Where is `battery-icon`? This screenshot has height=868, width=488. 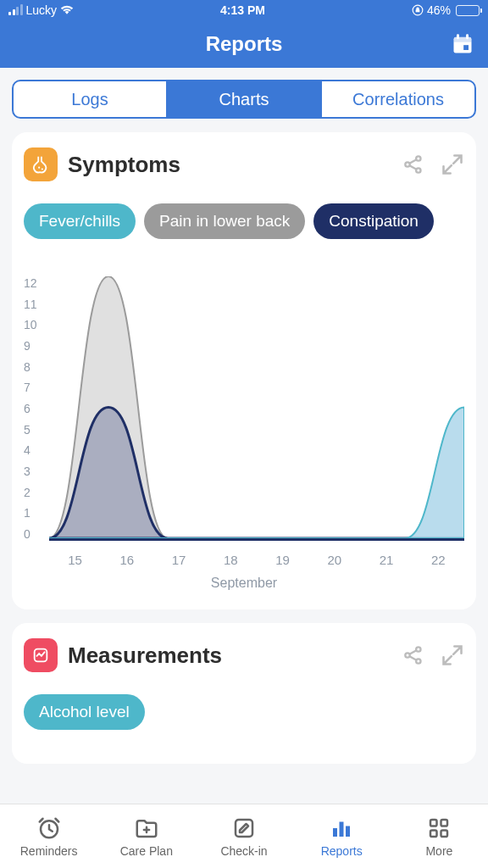 battery-icon is located at coordinates (468, 10).